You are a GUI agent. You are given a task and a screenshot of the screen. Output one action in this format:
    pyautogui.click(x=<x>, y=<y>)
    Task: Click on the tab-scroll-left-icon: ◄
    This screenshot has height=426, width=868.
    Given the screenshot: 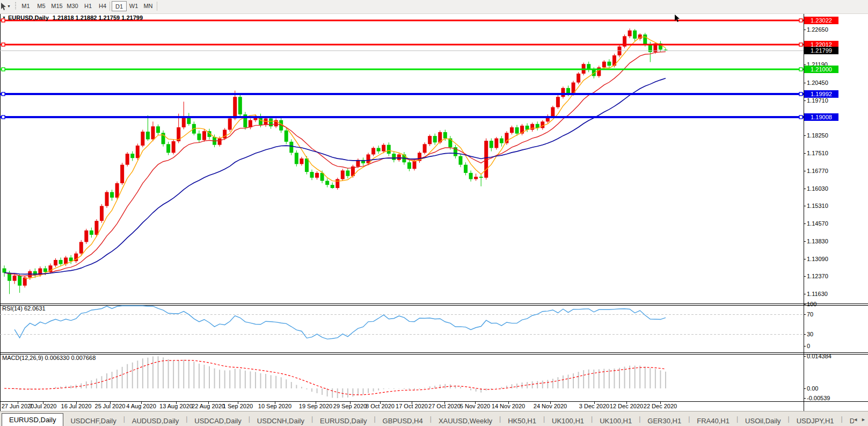 What is the action you would take?
    pyautogui.click(x=856, y=420)
    